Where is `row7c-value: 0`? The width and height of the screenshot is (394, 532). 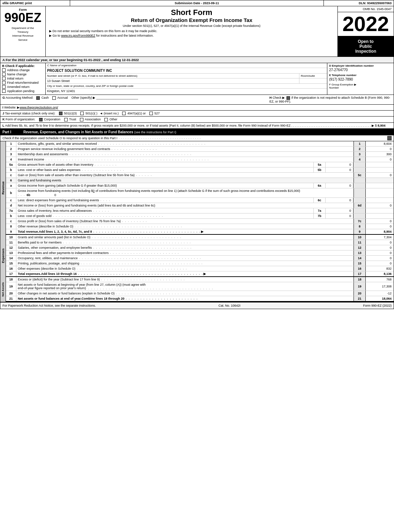
row7c-value: 0 is located at coordinates (380, 221).